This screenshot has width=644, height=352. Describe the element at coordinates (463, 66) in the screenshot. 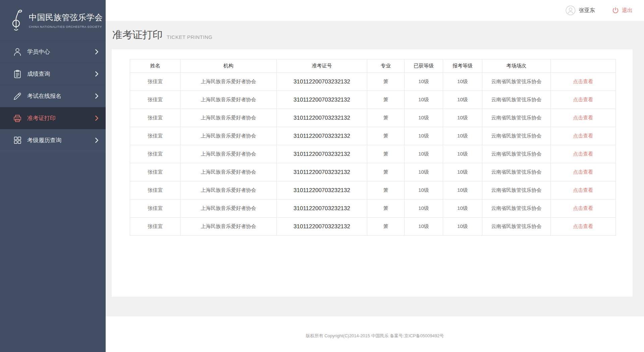

I see `header-applied-level: 报考等级` at that location.